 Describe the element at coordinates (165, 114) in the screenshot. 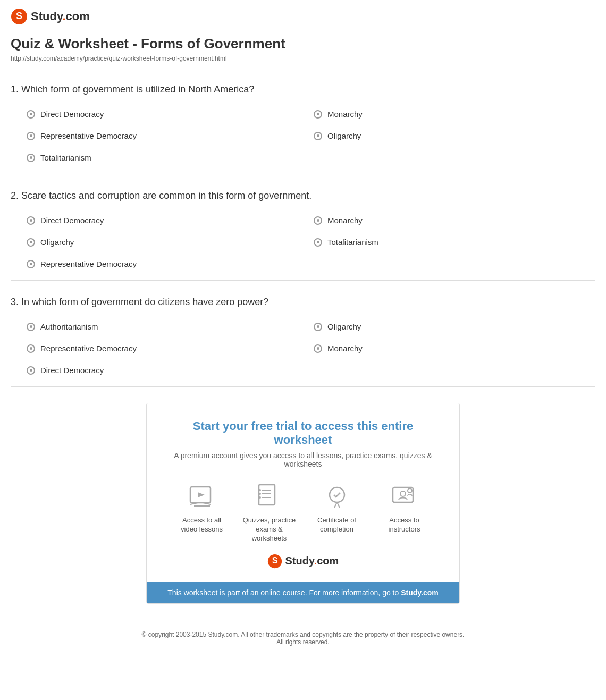

I see `option-q1-direct-democracy: Direct Democracy` at that location.